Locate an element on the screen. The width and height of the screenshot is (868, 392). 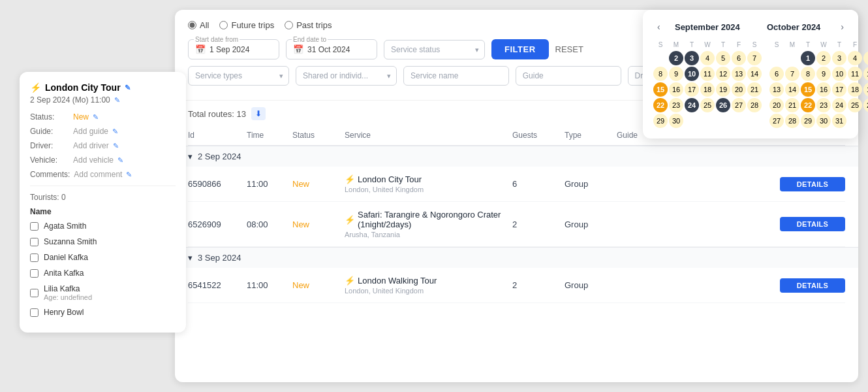
calendar-next-btn: › is located at coordinates (842, 27).